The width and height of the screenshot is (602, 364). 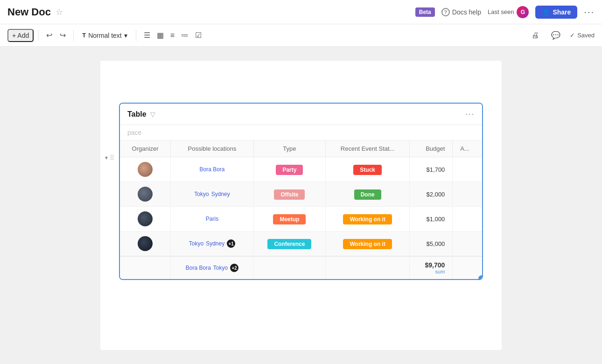 What do you see at coordinates (234, 268) in the screenshot?
I see `footer-extra-badge: +2` at bounding box center [234, 268].